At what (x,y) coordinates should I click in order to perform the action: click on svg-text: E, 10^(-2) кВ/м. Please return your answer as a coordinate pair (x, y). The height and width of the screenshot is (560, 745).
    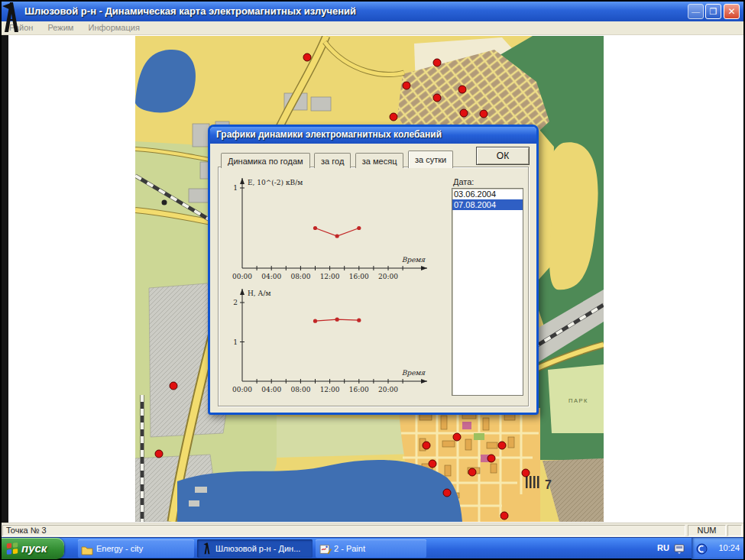
    Looking at the image, I should click on (275, 183).